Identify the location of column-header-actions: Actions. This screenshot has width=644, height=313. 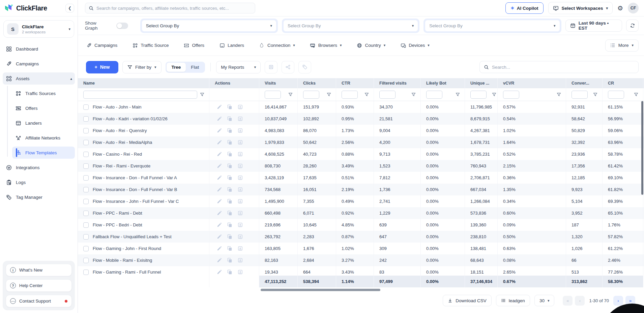
(234, 83).